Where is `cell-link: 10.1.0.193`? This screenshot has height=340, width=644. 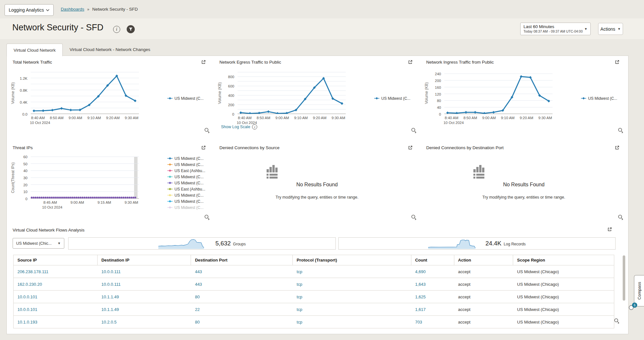
cell-link: 10.1.0.193 is located at coordinates (56, 322).